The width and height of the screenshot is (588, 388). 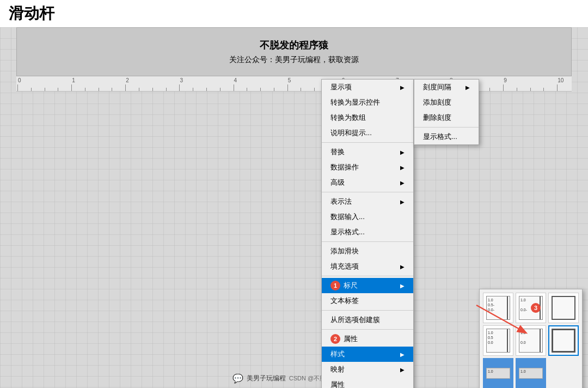 I want to click on ruler-mark-0: 0, so click(x=24, y=84).